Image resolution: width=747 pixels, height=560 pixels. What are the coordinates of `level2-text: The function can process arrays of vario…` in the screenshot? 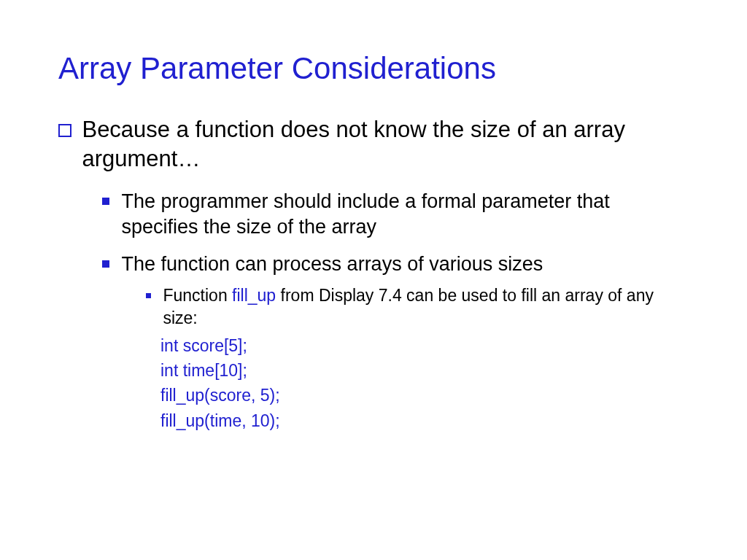 It's located at (398, 264).